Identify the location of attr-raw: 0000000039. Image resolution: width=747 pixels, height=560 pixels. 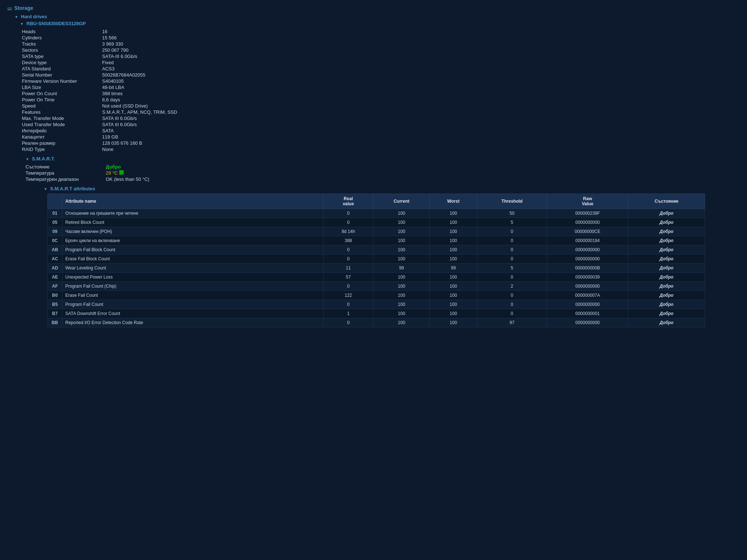
(588, 277).